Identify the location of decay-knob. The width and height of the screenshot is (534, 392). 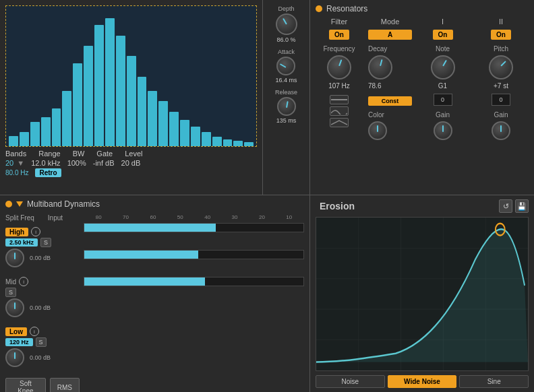
(380, 67).